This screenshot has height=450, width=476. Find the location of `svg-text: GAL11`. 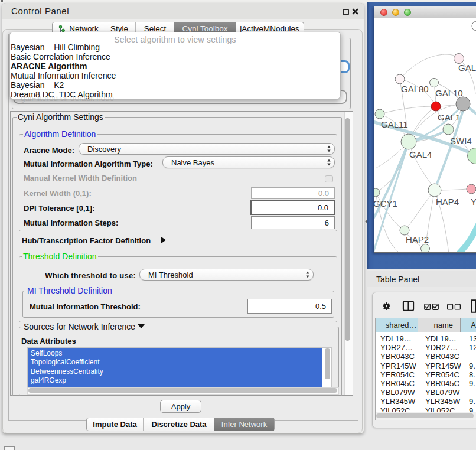

svg-text: GAL11 is located at coordinates (395, 124).